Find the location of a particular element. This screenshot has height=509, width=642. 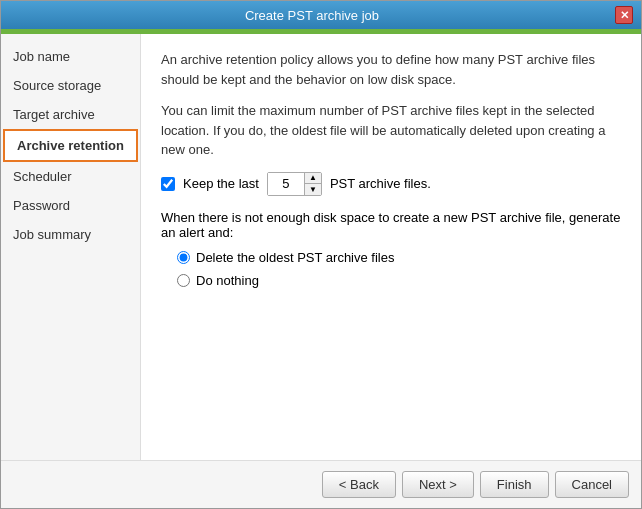

sidebar-item-job-summary: Job summary is located at coordinates (70, 234).